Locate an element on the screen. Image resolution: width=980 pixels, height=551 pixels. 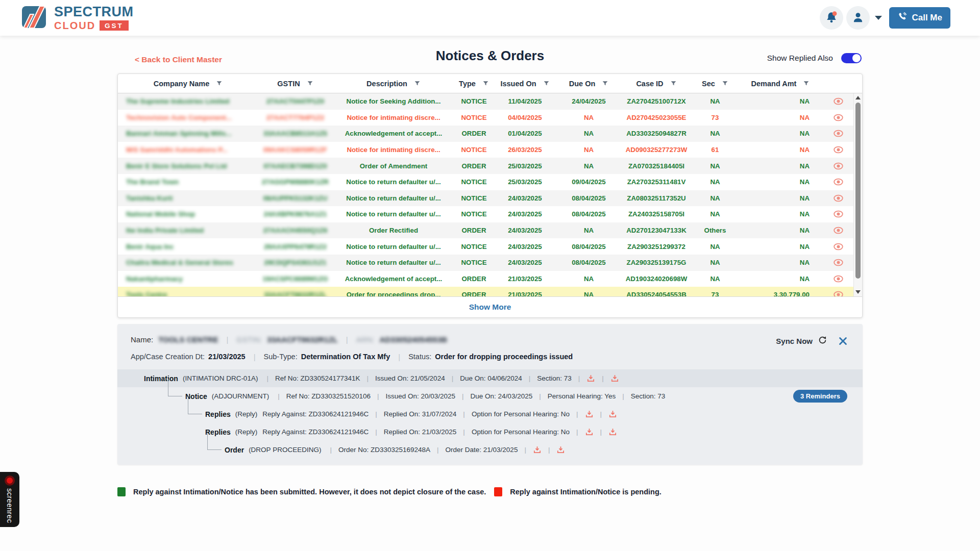
user-menu-button is located at coordinates (858, 18).